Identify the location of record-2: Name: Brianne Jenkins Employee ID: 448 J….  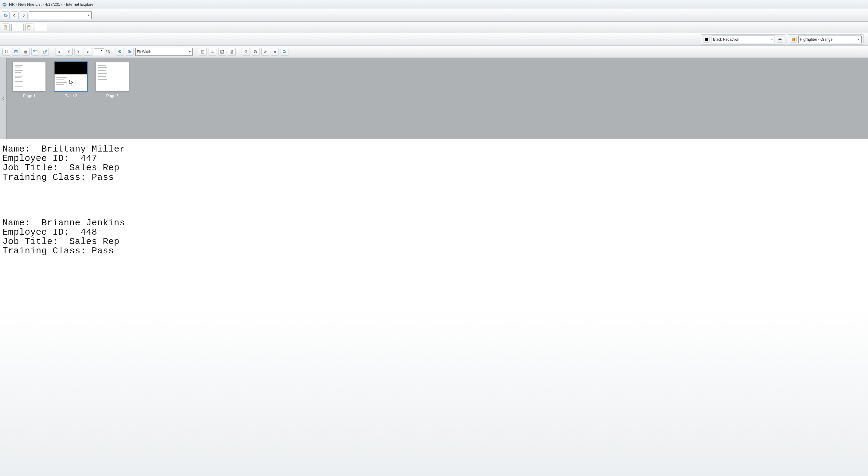
(434, 237).